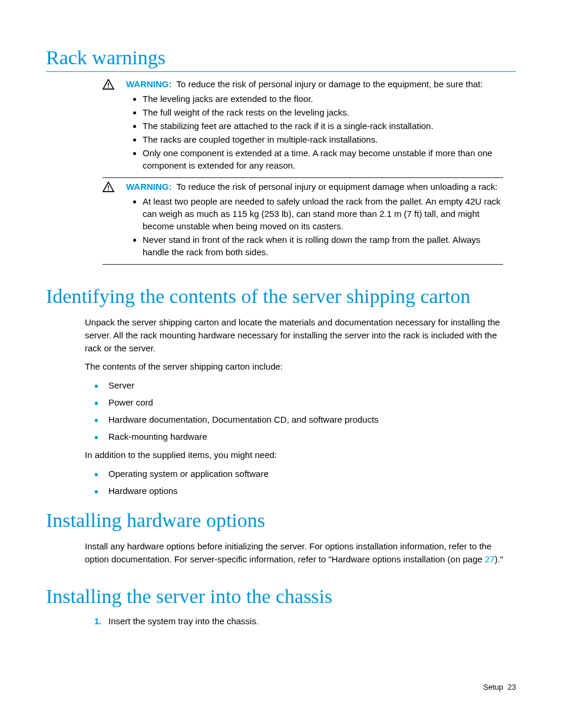  I want to click on list-item: Hardware documentation, Documentation CD…, so click(305, 420).